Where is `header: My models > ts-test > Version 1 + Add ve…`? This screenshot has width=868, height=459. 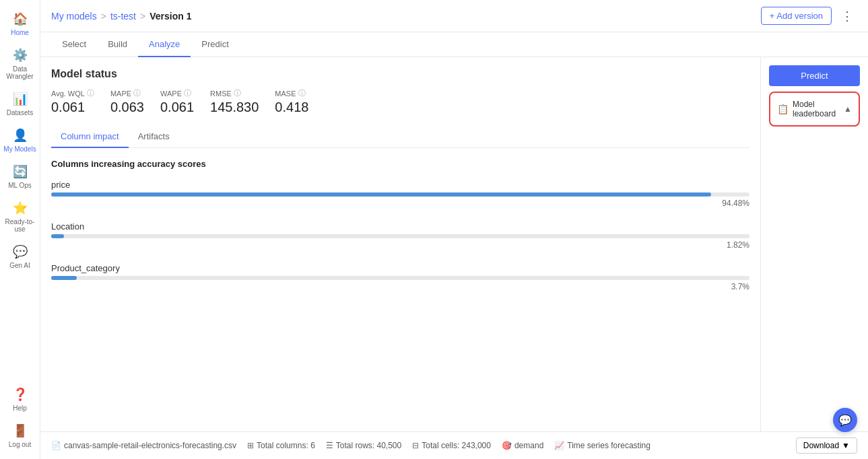
header: My models > ts-test > Version 1 + Add ve… is located at coordinates (454, 16).